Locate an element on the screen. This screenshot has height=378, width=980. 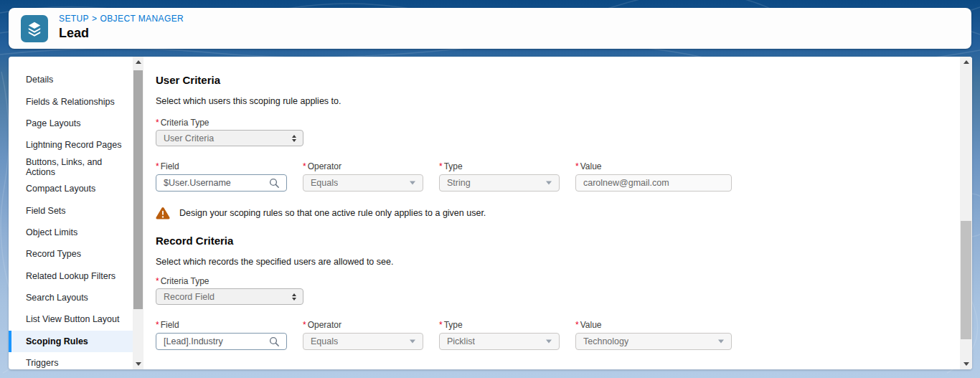
breadcrumb: SETUP>OBJECT MANAGER is located at coordinates (121, 19).